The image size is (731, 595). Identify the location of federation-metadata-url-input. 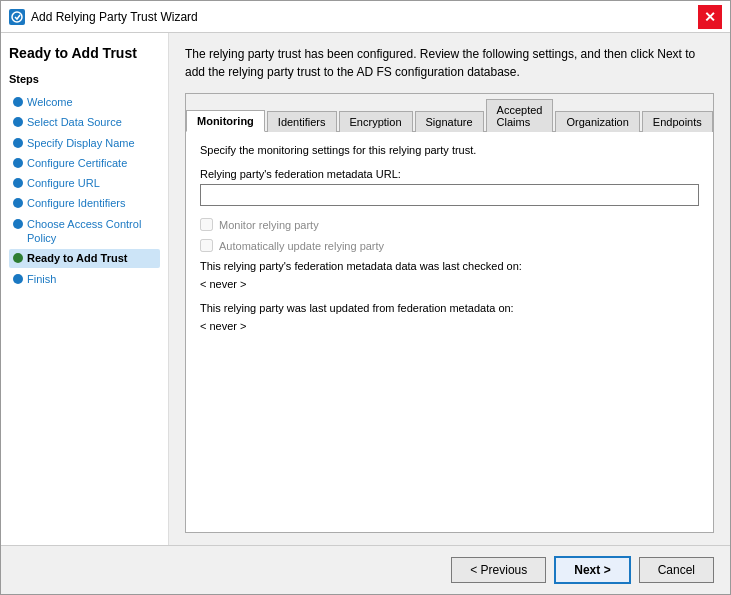
(450, 195).